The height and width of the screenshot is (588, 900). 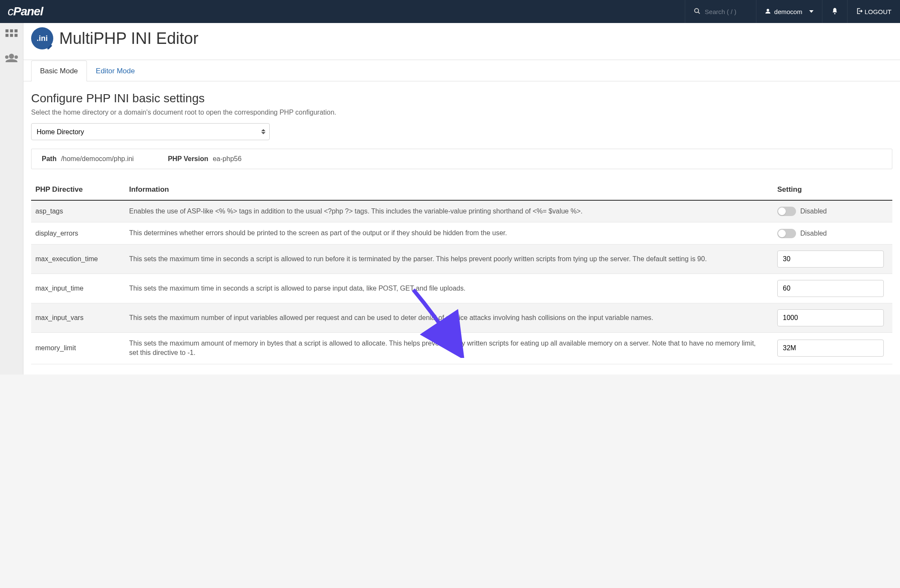 What do you see at coordinates (768, 12) in the screenshot?
I see `user-icon` at bounding box center [768, 12].